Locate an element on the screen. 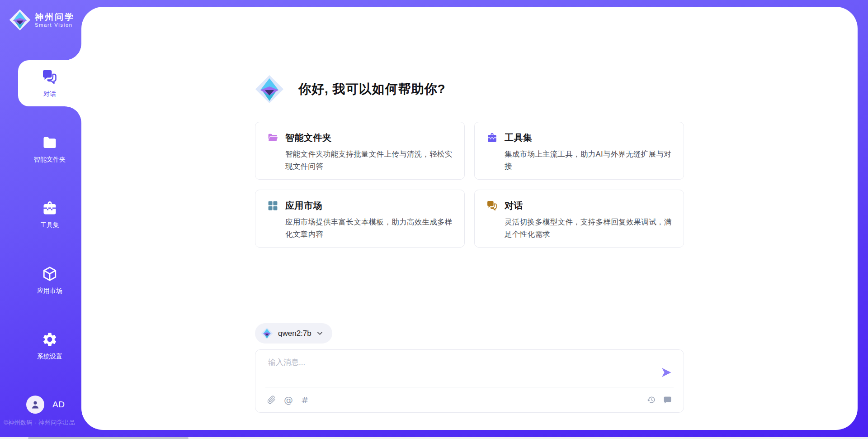 The image size is (868, 439). card-toolset: 工具集 集成市场上主流工具，助力AI与外界无缝扩展与对接 is located at coordinates (579, 151).